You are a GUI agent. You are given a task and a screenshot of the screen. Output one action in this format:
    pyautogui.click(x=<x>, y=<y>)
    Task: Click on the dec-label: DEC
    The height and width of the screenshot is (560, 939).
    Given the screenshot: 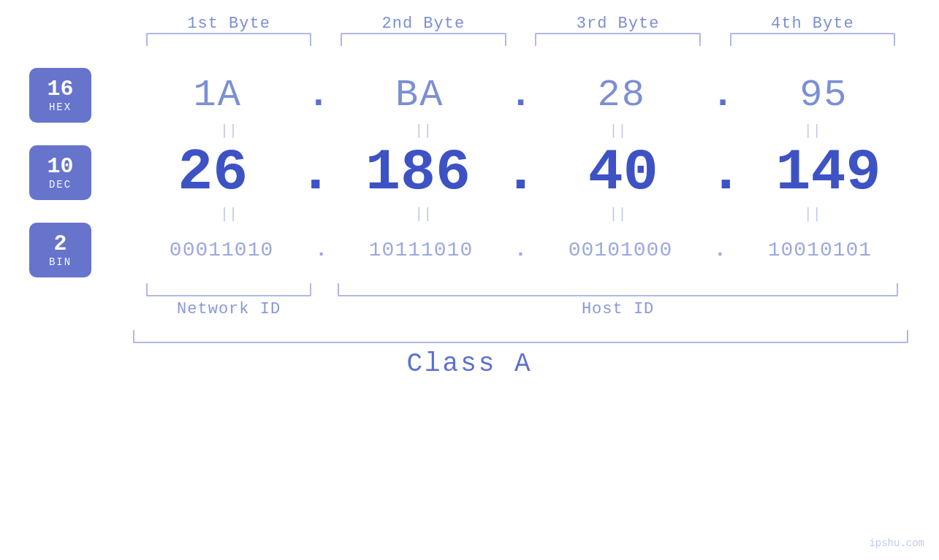 What is the action you would take?
    pyautogui.click(x=60, y=185)
    